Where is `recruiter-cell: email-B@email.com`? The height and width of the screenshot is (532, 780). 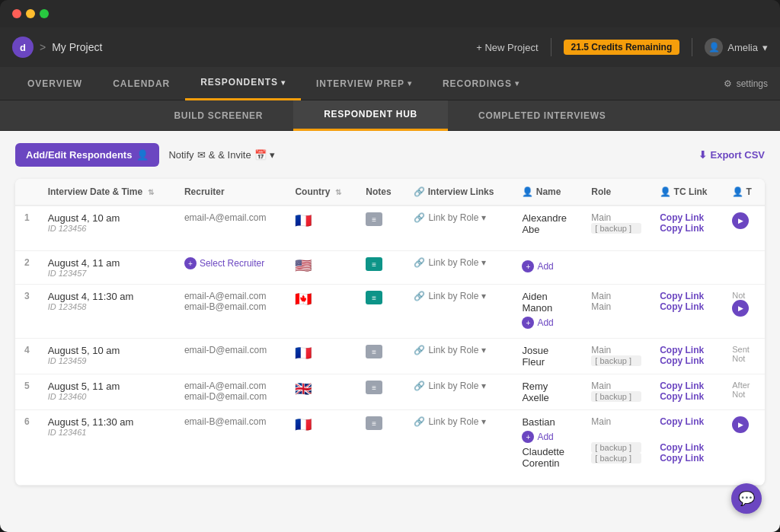 recruiter-cell: email-B@email.com is located at coordinates (231, 448).